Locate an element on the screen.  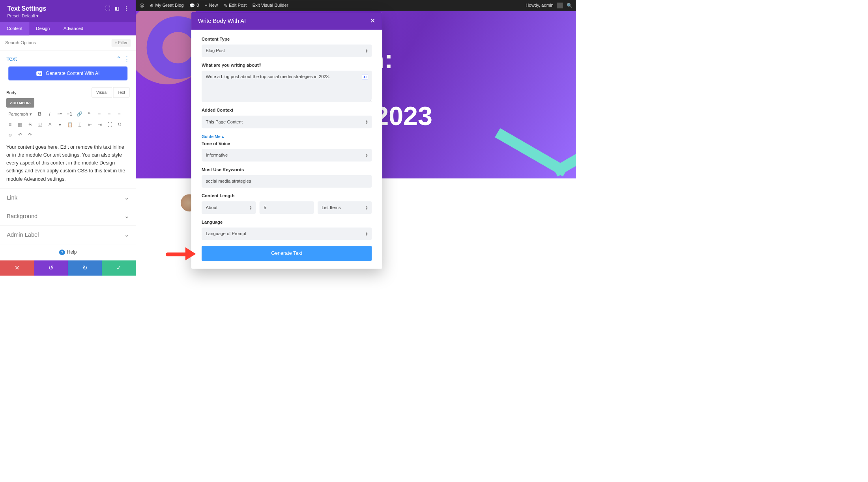
chevron-up-icon: ⌃ is located at coordinates (119, 59).